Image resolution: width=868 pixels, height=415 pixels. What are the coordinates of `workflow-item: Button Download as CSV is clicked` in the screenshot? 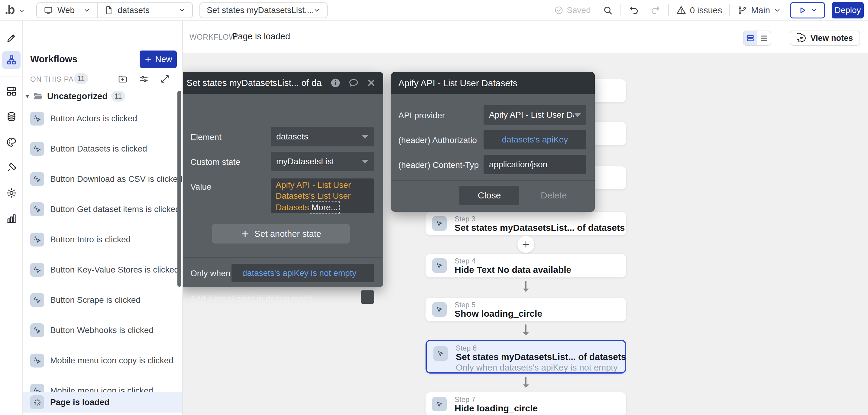 It's located at (102, 179).